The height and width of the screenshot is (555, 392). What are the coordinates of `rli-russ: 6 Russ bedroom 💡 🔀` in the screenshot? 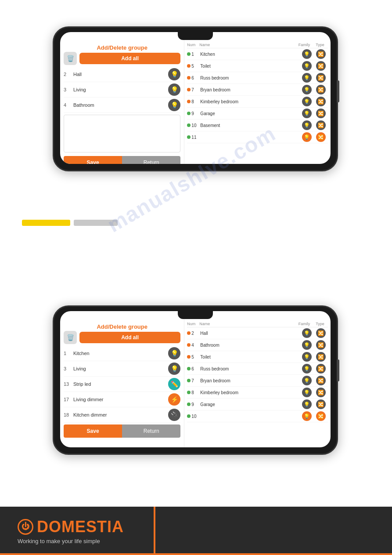 It's located at (257, 78).